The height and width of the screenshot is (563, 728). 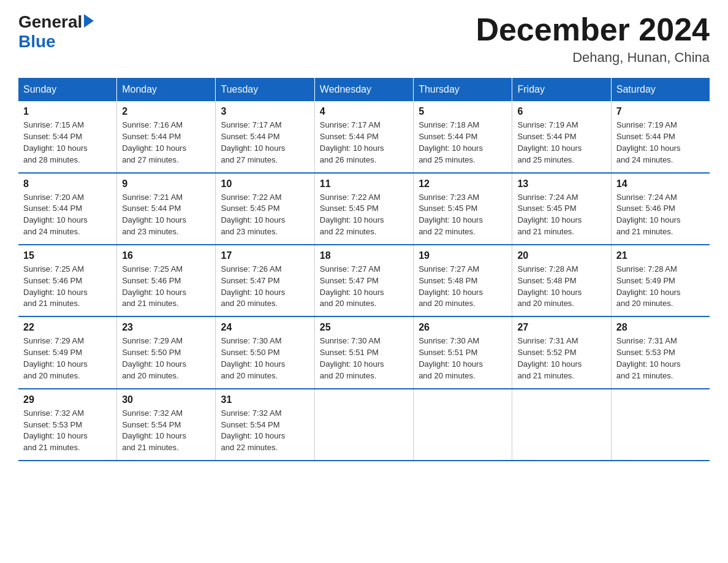 I want to click on title-block: December 2024 Dehang, Hunan, China, so click(x=593, y=39).